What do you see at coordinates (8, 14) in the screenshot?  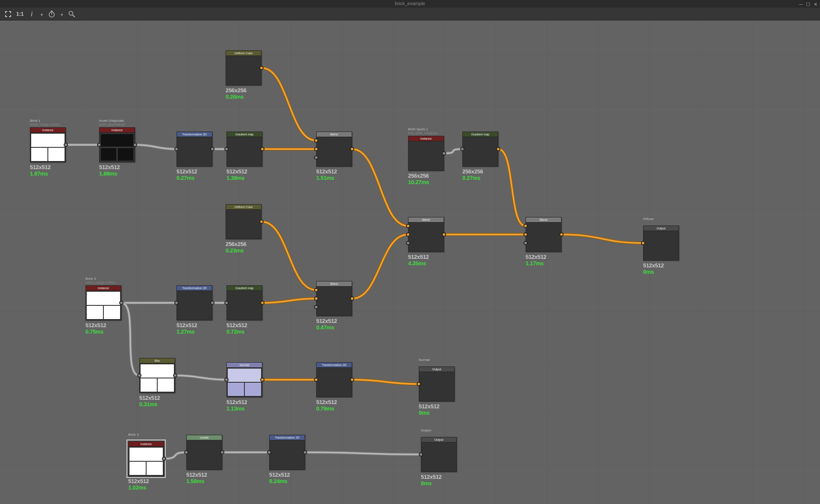 I see `fit-view-icon` at bounding box center [8, 14].